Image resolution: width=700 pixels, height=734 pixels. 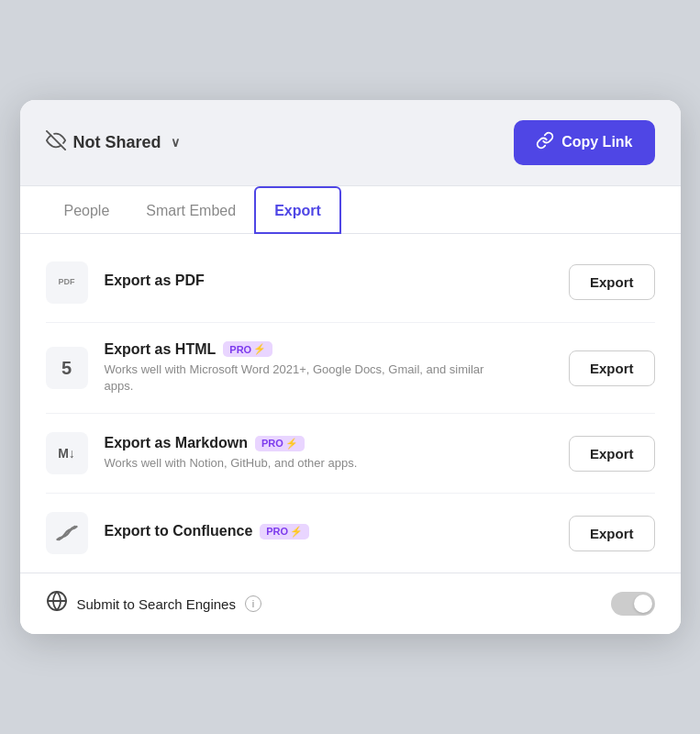 What do you see at coordinates (350, 533) in the screenshot?
I see `export-item-confluence: Export to Confluence PRO ⚡ Export` at bounding box center [350, 533].